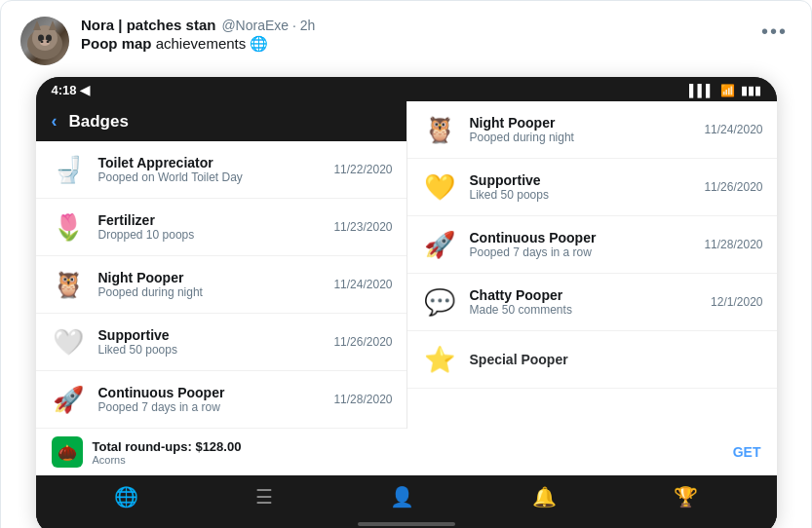 The height and width of the screenshot is (528, 812). I want to click on tweet-text: Poop map achievements 🌐, so click(198, 44).